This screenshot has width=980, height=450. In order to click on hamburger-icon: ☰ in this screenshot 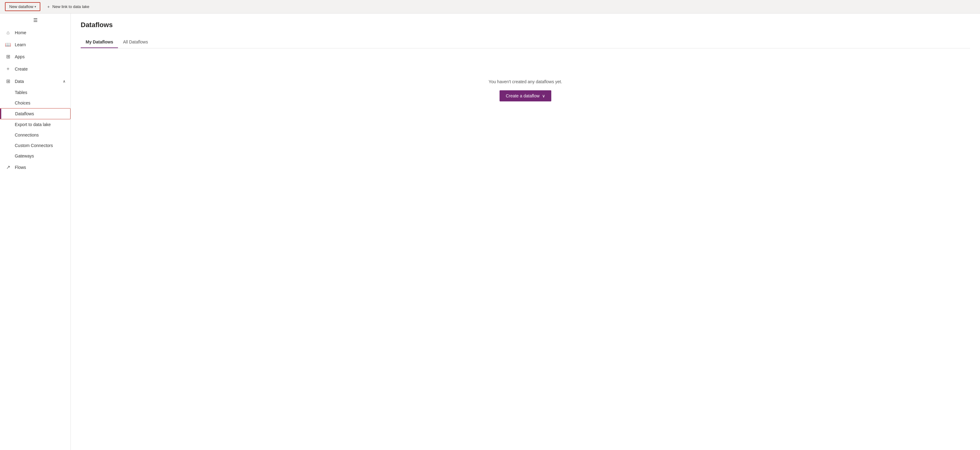, I will do `click(35, 20)`.